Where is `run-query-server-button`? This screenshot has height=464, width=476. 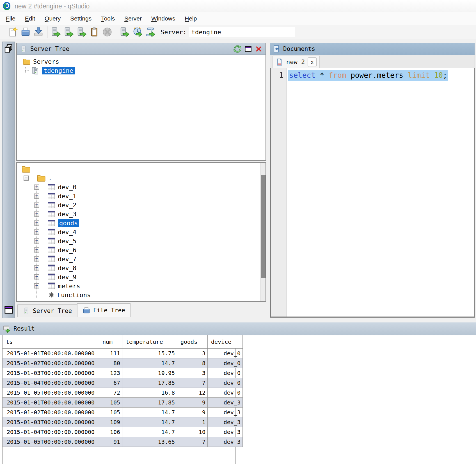 run-query-server-button is located at coordinates (56, 32).